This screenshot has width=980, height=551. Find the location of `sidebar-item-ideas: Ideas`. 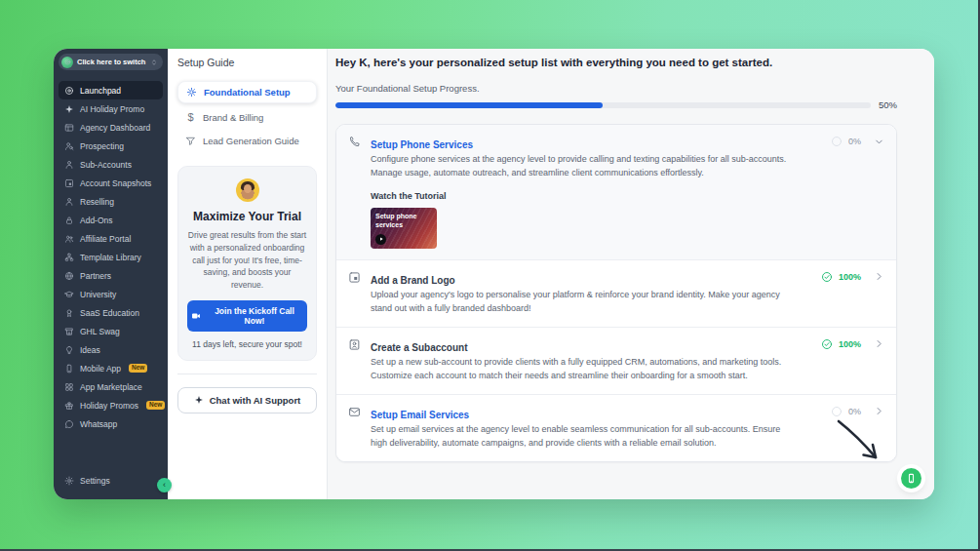

sidebar-item-ideas: Ideas is located at coordinates (111, 349).